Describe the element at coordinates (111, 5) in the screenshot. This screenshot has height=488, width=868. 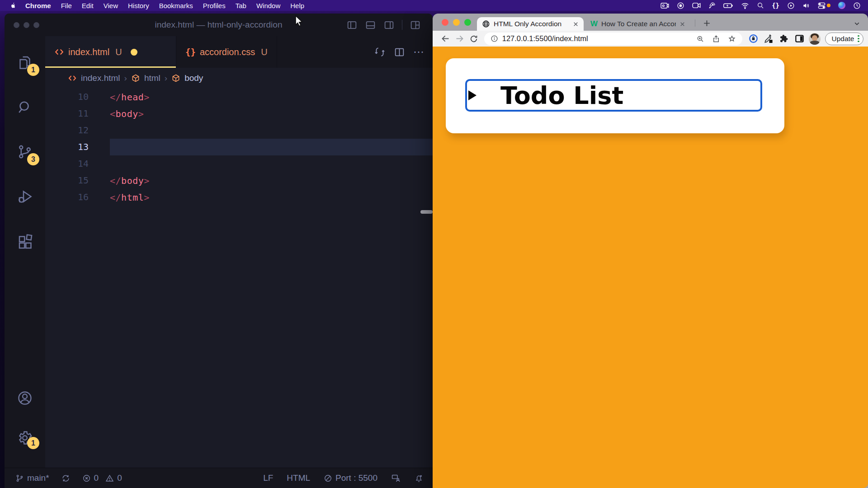
I see `menu-view: View` at that location.